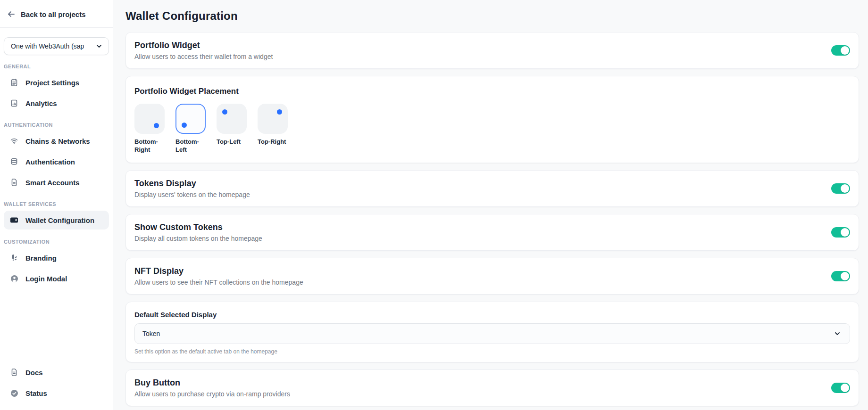 The image size is (868, 410). Describe the element at coordinates (11, 14) in the screenshot. I see `back-arrow-icon` at that location.